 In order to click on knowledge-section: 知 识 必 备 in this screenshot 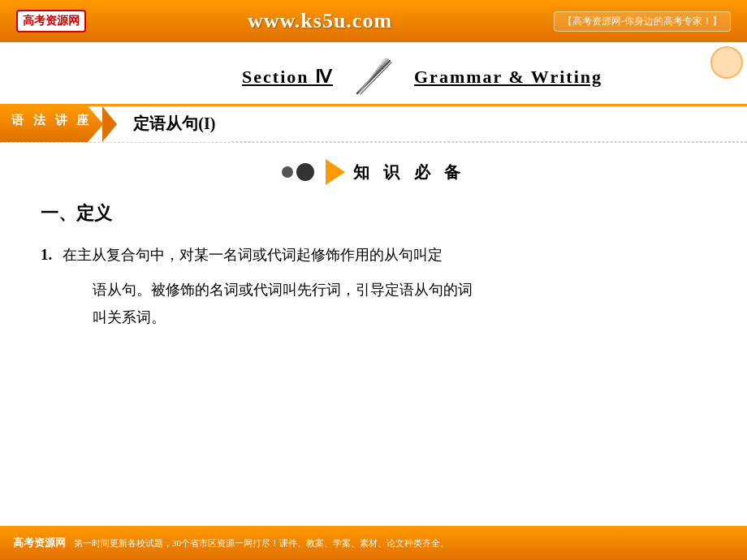, I will do `click(374, 168)`.